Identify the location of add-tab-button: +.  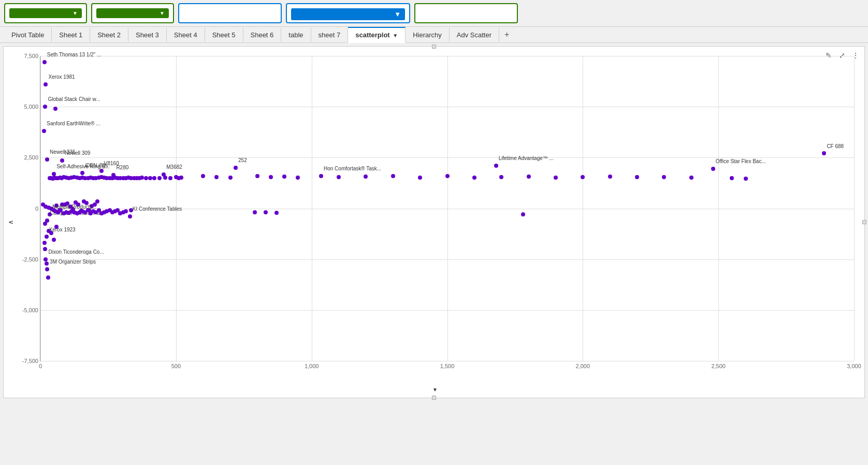
(507, 35).